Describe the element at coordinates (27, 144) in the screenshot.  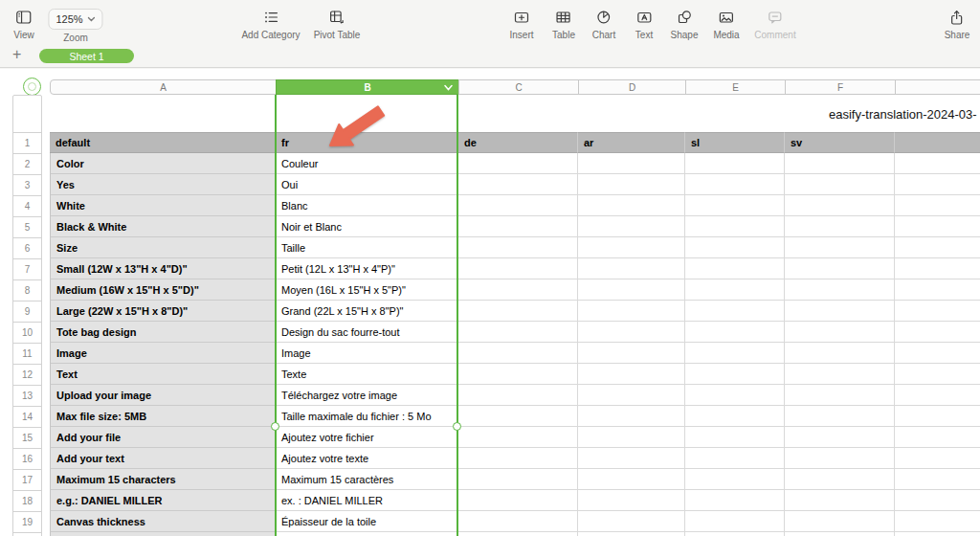
I see `row-number-1: 1` at that location.